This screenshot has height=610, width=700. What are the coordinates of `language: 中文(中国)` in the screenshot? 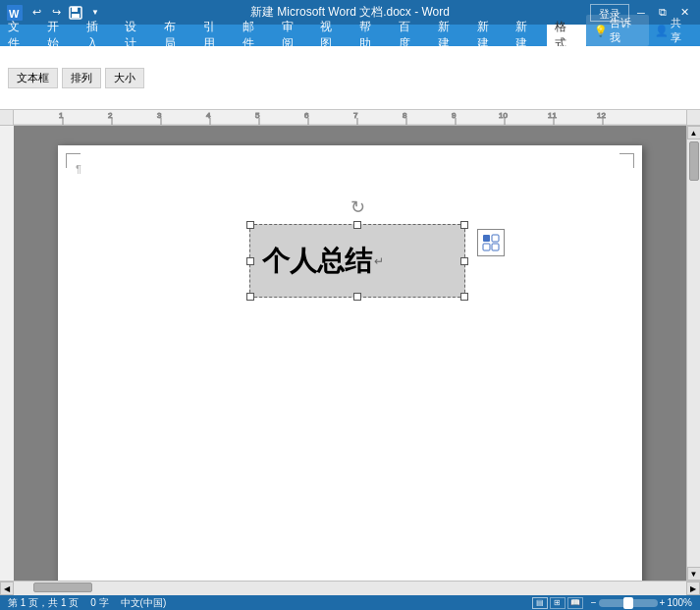 It's located at (143, 603).